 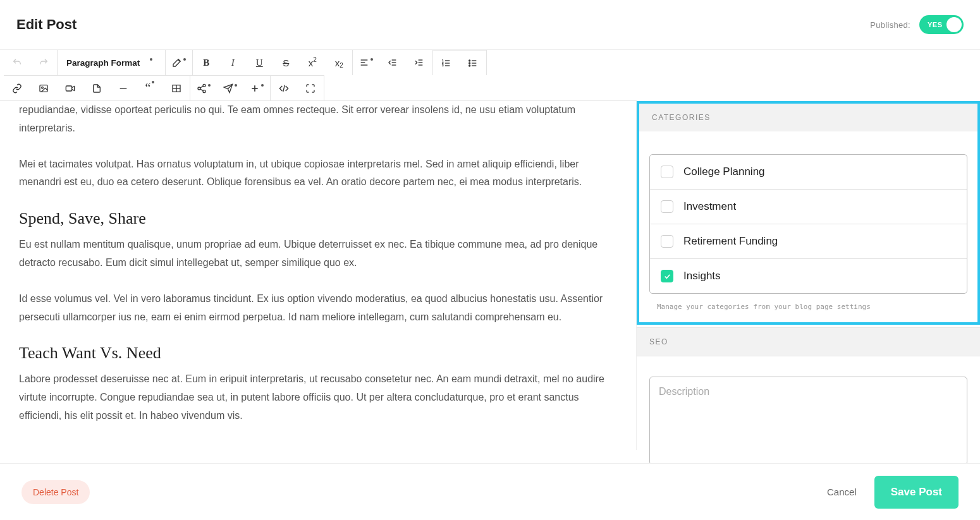 I want to click on category-item: Insights, so click(x=808, y=276).